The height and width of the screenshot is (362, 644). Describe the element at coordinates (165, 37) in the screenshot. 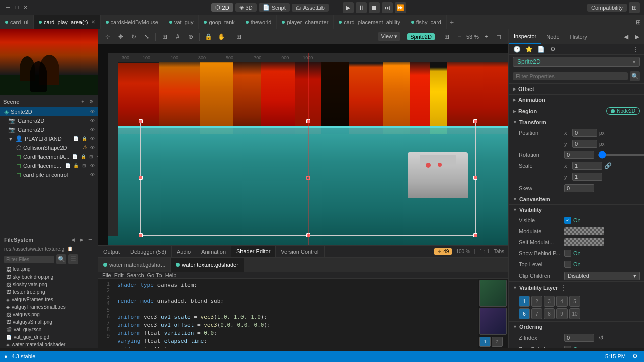

I see `snap-toggle: ⊞` at that location.